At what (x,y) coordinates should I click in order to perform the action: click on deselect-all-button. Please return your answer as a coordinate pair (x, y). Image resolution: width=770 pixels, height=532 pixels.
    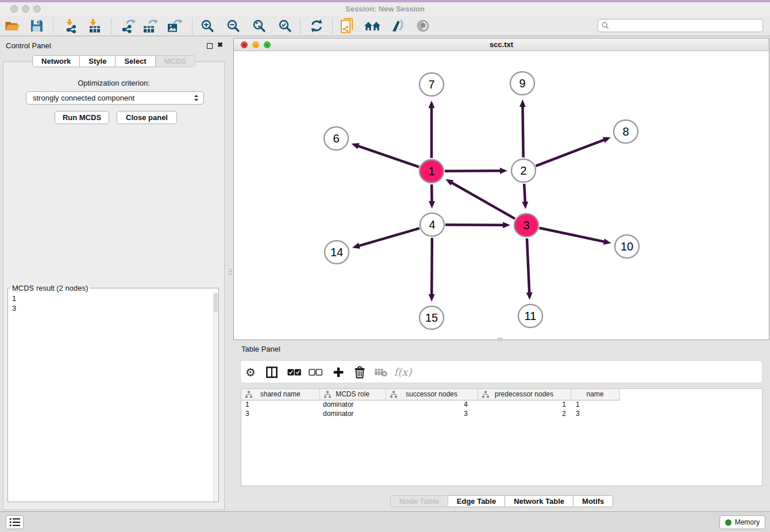
    Looking at the image, I should click on (315, 372).